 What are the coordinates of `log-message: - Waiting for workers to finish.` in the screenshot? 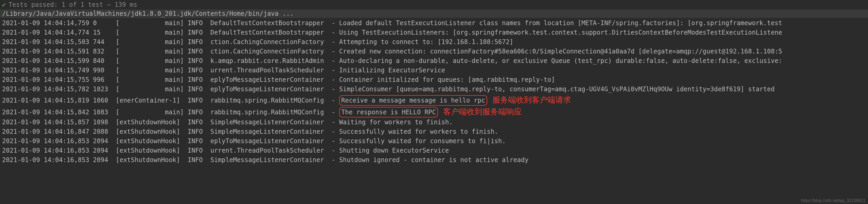 It's located at (392, 122).